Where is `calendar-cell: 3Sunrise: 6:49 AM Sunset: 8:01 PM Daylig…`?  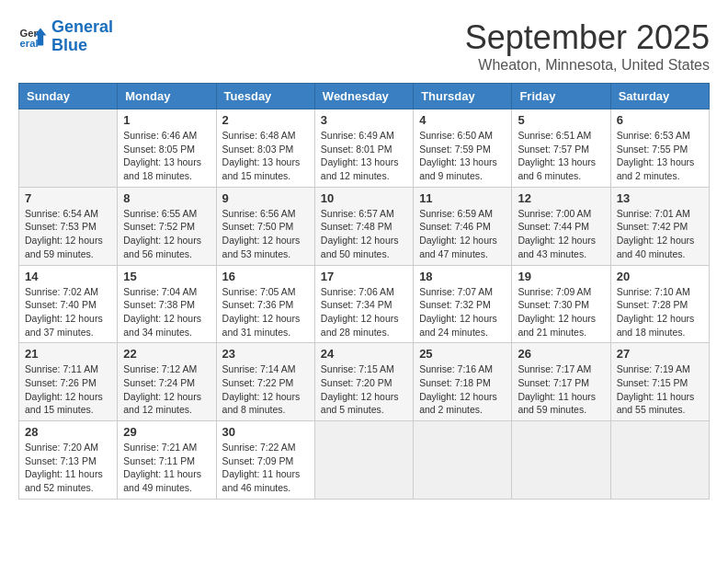 calendar-cell: 3Sunrise: 6:49 AM Sunset: 8:01 PM Daylig… is located at coordinates (364, 149).